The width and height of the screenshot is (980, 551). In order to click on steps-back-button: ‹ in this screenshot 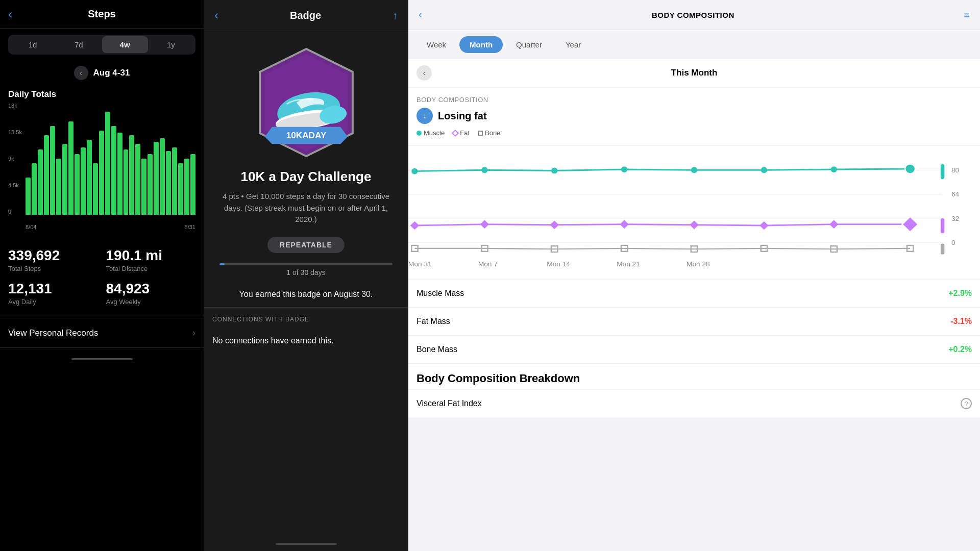, I will do `click(10, 14)`.